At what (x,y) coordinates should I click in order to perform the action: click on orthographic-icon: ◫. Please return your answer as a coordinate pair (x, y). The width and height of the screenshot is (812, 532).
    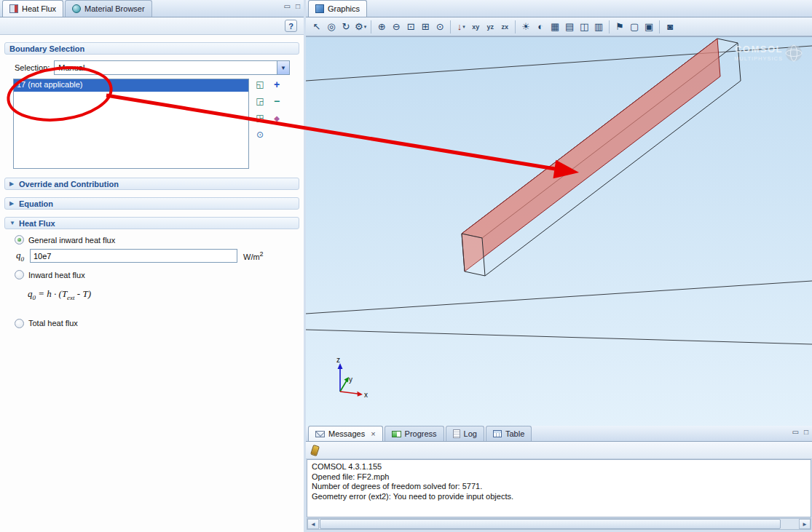
    Looking at the image, I should click on (584, 27).